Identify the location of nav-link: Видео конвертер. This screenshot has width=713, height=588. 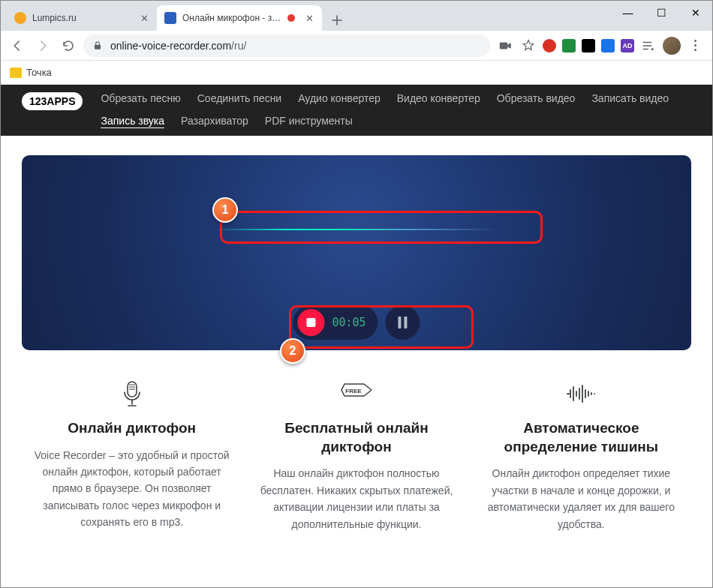
(438, 98).